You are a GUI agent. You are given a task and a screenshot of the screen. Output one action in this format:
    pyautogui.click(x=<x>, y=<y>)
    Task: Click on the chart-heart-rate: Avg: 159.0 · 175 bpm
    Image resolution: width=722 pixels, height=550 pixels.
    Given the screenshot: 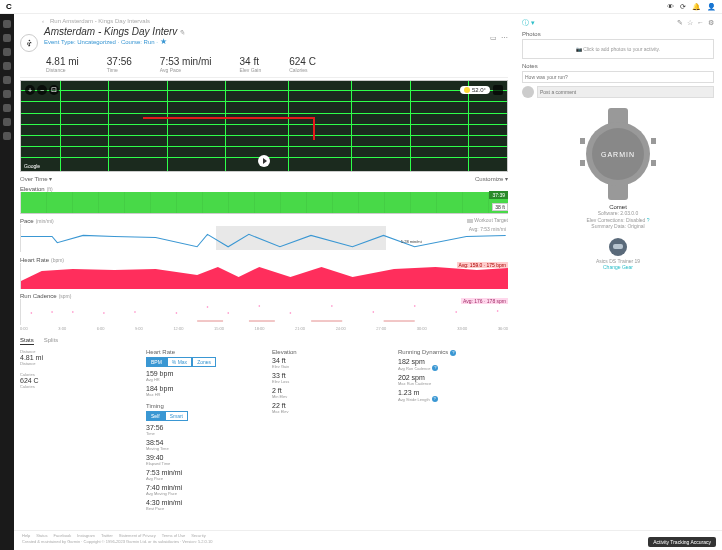 What is the action you would take?
    pyautogui.click(x=264, y=276)
    